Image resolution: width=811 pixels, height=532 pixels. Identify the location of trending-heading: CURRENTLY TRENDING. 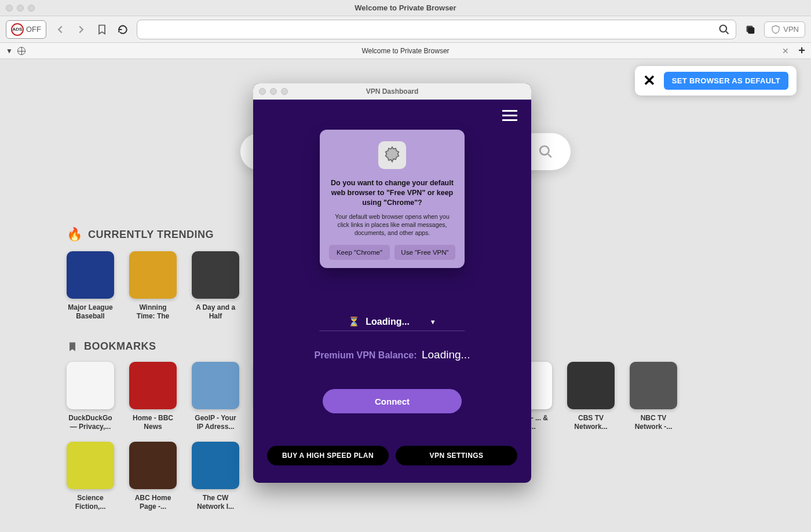
(151, 235).